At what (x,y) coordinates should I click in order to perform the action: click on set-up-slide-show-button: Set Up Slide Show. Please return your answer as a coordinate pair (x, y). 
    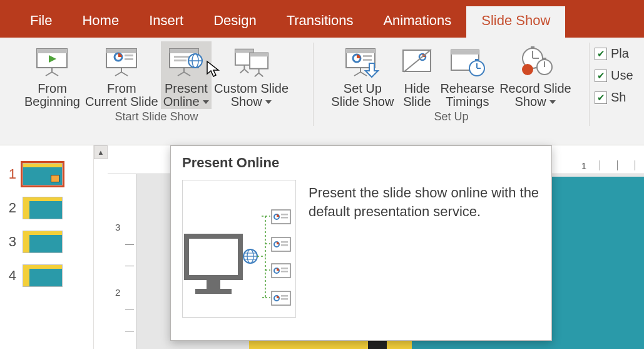
    Looking at the image, I should click on (362, 75).